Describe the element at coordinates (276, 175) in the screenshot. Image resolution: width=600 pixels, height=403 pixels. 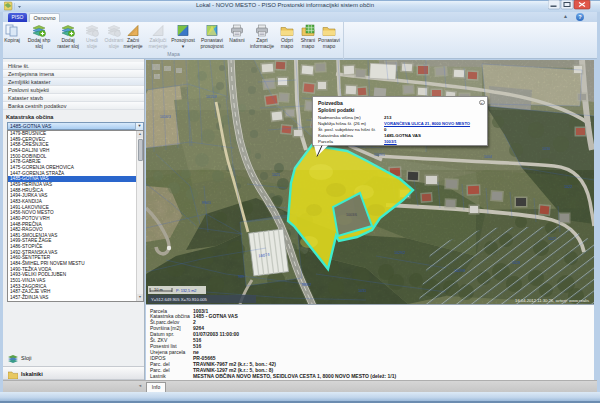
I see `svg-text: 1021` at that location.